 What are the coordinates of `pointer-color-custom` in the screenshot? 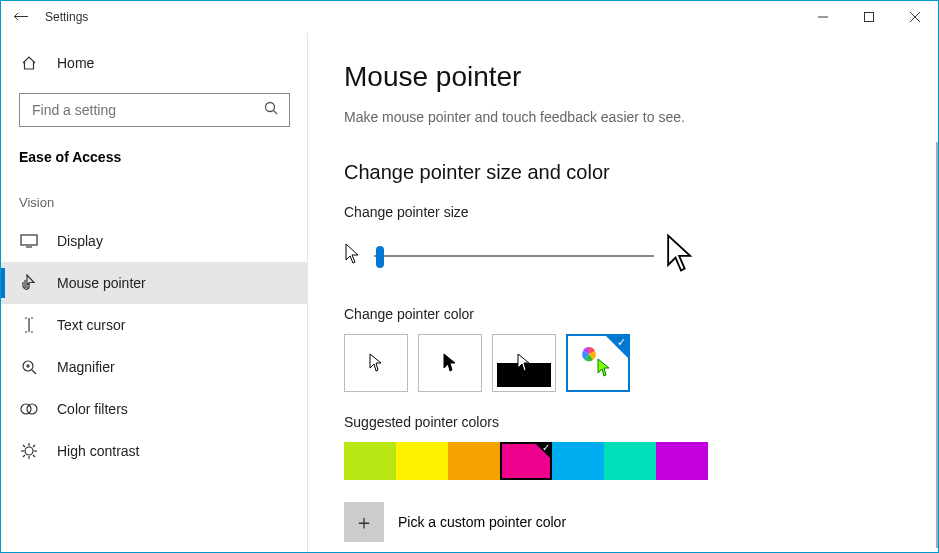 It's located at (598, 363).